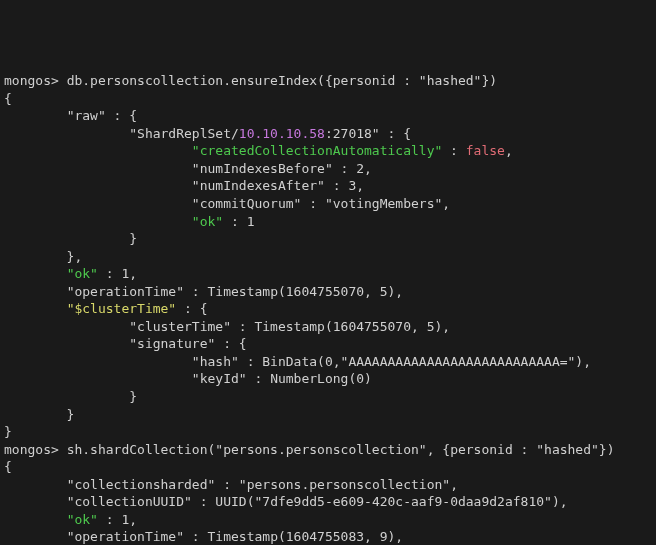 The width and height of the screenshot is (656, 545). Describe the element at coordinates (82, 274) in the screenshot. I see `key-ok: "ok"` at that location.